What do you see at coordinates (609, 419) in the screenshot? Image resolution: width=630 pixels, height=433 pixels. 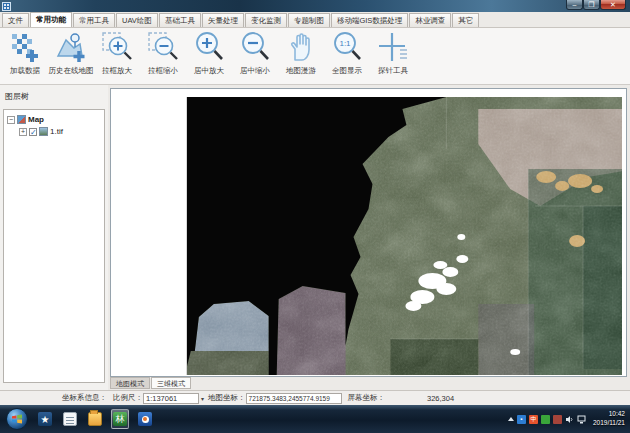 I see `taskbar-clock: 10:42 2019/11/21` at bounding box center [609, 419].